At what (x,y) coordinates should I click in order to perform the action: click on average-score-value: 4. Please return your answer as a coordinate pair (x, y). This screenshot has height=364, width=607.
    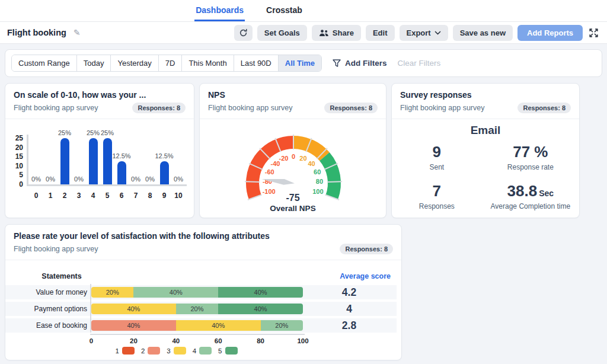
    Looking at the image, I should click on (349, 309).